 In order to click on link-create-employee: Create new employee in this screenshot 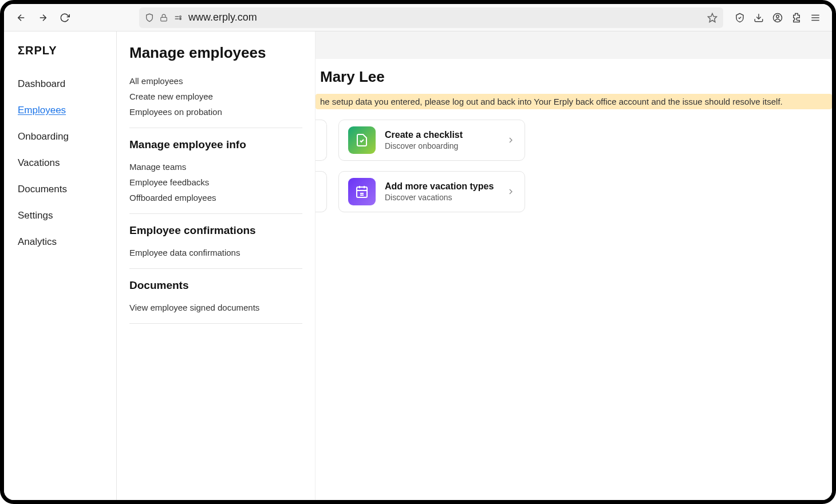, I will do `click(216, 96)`.